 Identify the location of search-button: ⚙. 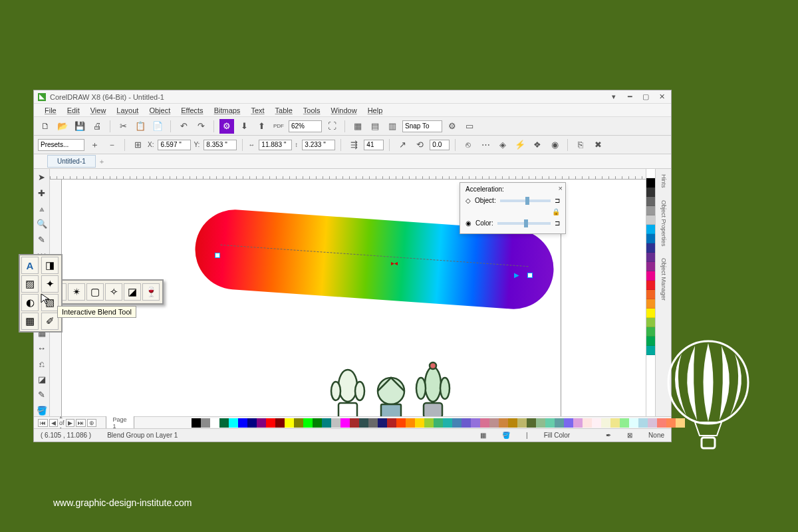
(227, 126).